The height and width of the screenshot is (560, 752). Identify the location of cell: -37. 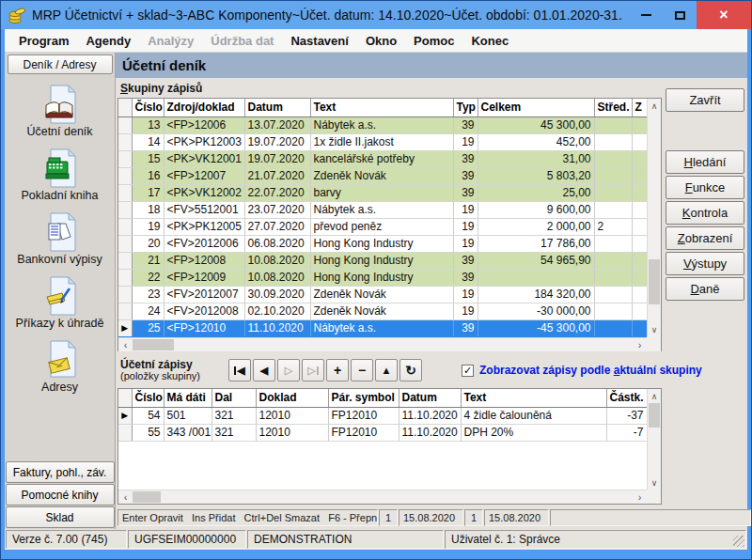
(626, 415).